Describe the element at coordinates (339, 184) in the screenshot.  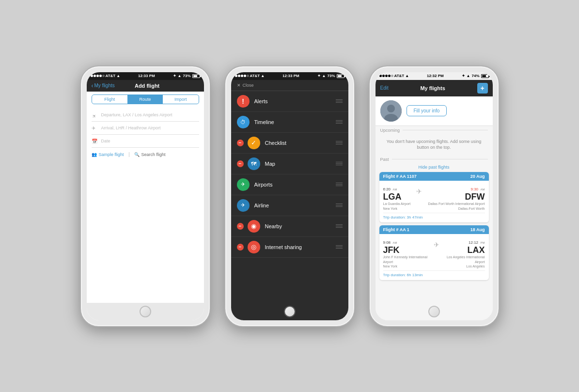
I see `airports-handle` at that location.